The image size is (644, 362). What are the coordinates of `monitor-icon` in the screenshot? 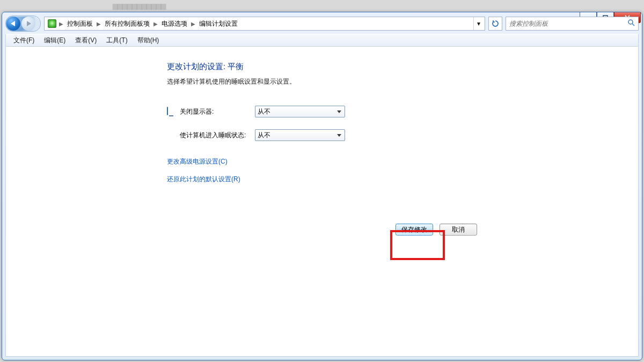 It's located at (171, 112).